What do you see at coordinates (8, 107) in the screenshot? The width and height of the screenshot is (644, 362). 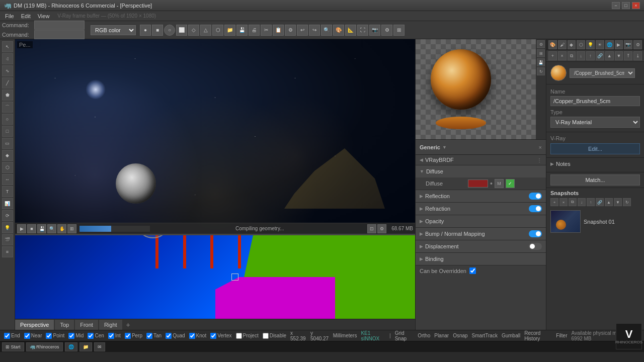 I see `lt-arc: ⌒` at bounding box center [8, 107].